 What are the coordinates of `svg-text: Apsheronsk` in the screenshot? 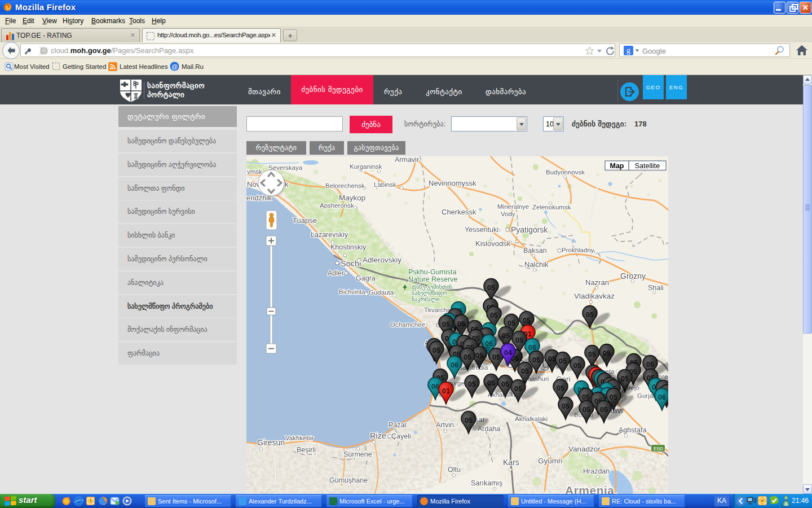 It's located at (337, 205).